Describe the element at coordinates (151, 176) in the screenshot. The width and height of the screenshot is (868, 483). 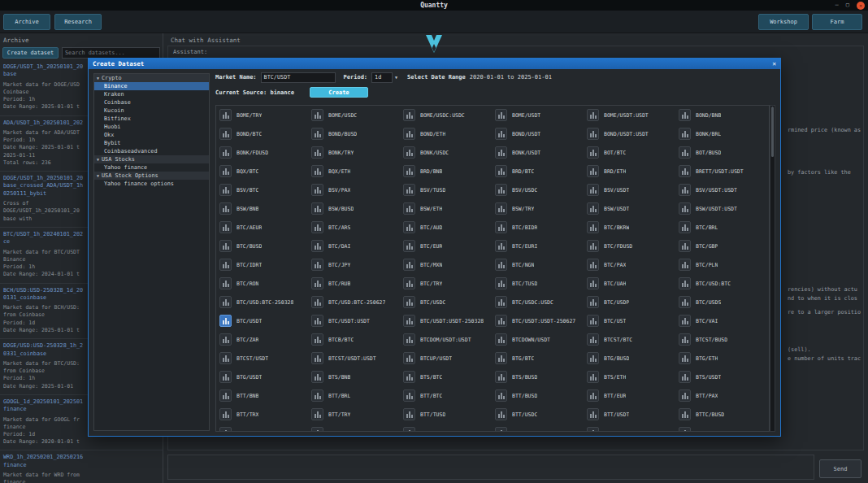
I see `tree-category-usa-stock-options: ▼USA Stock Options` at that location.